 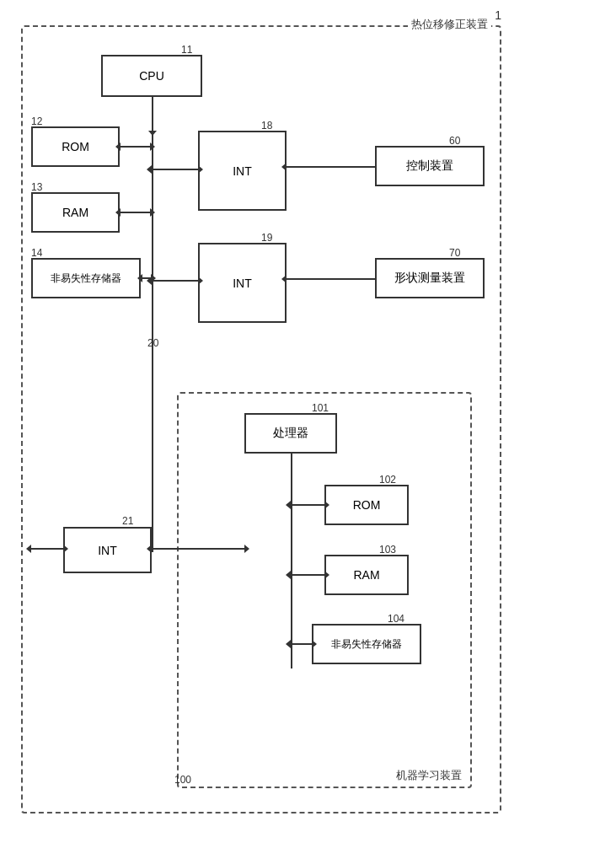 I want to click on int3-to-processor-arrow, so click(x=198, y=549).